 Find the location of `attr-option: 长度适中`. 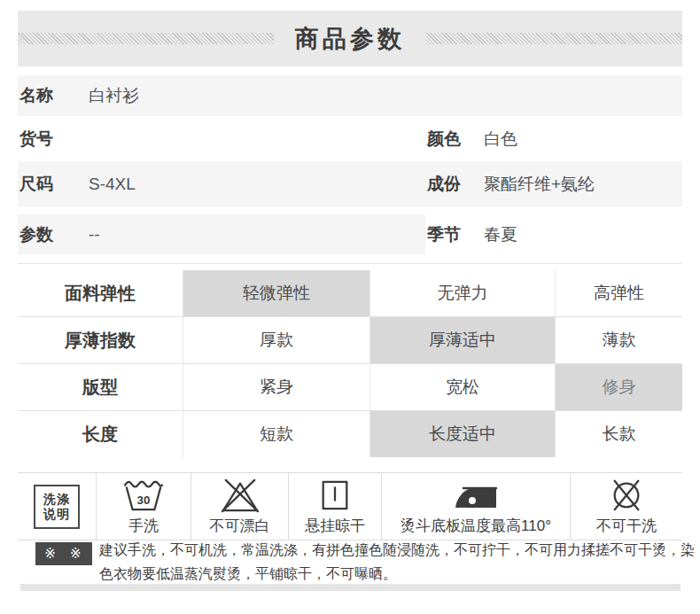

attr-option: 长度适中 is located at coordinates (463, 434).